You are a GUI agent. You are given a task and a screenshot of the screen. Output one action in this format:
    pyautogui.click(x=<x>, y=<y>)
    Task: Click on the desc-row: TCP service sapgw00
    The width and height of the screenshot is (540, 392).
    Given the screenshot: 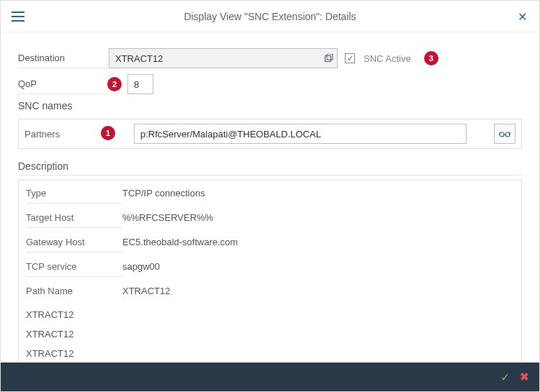 What is the action you would take?
    pyautogui.click(x=270, y=269)
    